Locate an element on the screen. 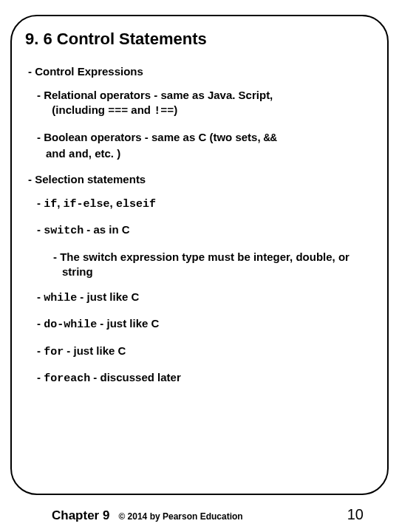 The image size is (399, 532). text: - Boolean operators - same as C (two set… is located at coordinates (151, 137).